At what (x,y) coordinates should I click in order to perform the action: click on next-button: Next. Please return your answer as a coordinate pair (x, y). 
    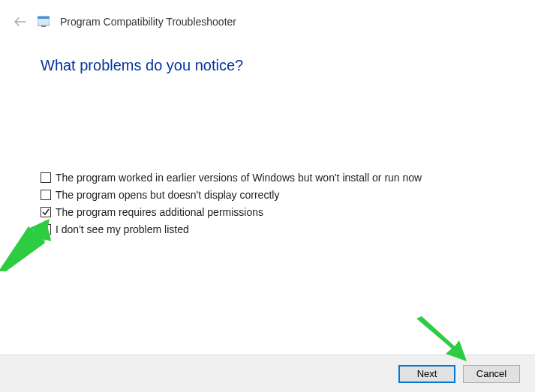
    Looking at the image, I should click on (427, 374).